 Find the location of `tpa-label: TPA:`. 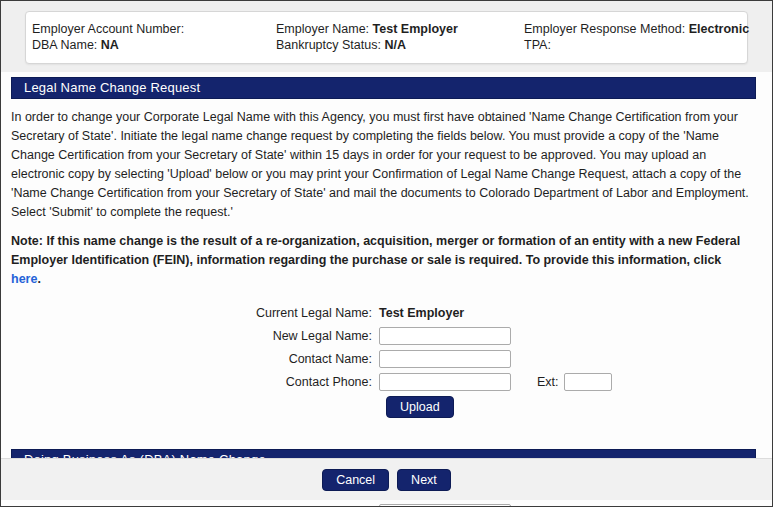

tpa-label: TPA: is located at coordinates (538, 45).